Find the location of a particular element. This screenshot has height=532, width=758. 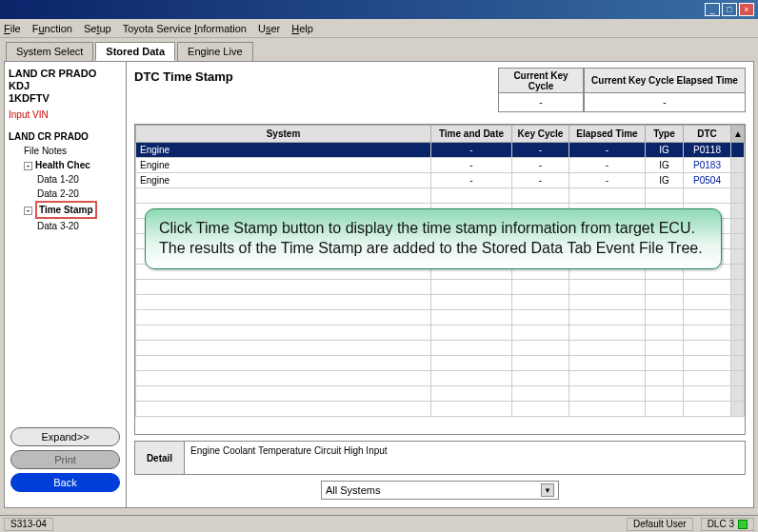

dlc-indicator-icon is located at coordinates (743, 524).